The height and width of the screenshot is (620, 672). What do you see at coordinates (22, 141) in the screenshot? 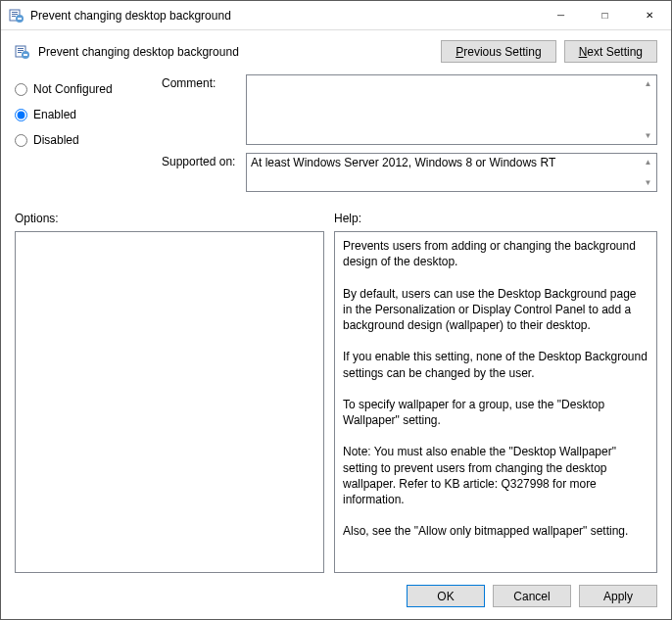
I see `radio-disabled-input` at bounding box center [22, 141].